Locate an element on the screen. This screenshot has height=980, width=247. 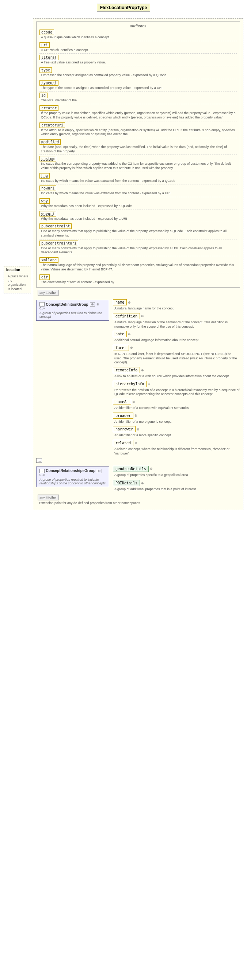
broader-expand: ⊕ is located at coordinates (136, 415).